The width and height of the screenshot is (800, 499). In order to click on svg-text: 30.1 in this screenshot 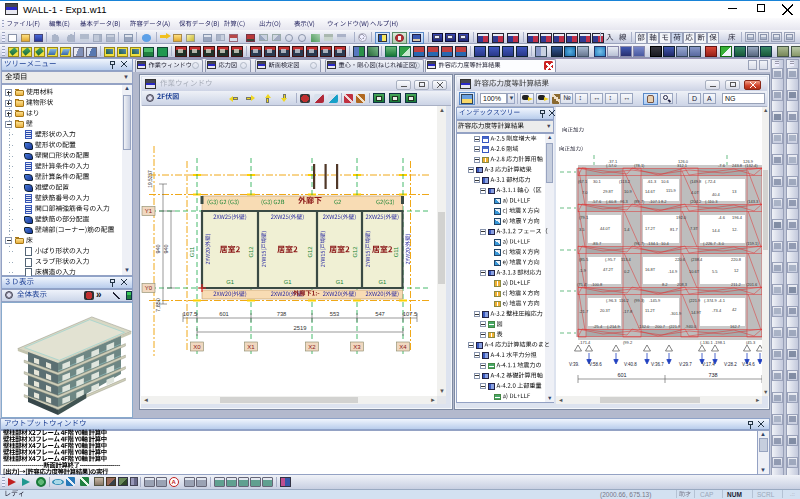, I will do `click(598, 182)`.